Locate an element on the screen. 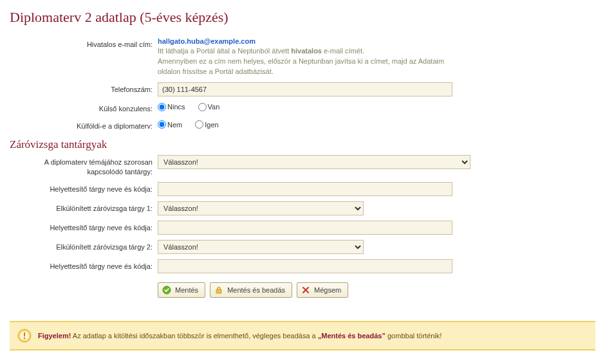 The image size is (605, 364). alert-part1: Az adatlap a kitöltési időszakban többsz… is located at coordinates (194, 336).